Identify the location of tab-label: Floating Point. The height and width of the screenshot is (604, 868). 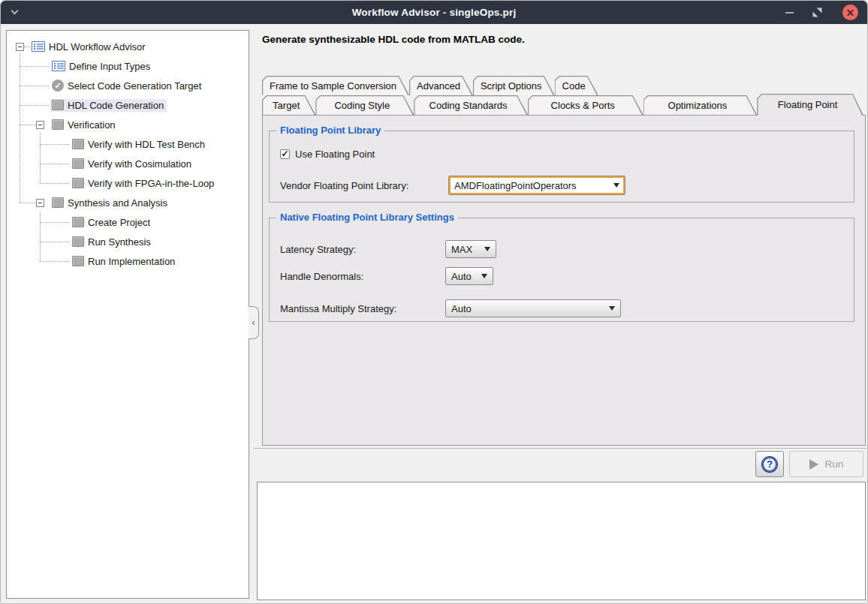
(811, 105).